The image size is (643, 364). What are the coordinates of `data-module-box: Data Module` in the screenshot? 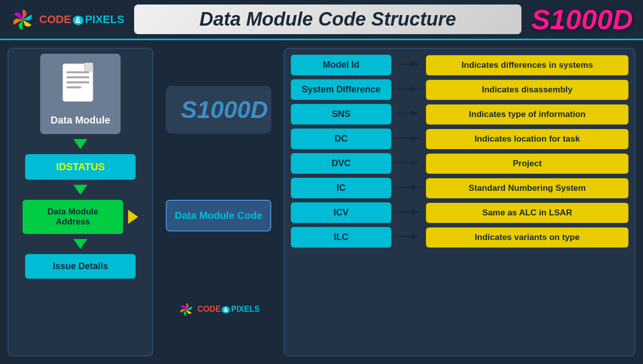 It's located at (80, 94).